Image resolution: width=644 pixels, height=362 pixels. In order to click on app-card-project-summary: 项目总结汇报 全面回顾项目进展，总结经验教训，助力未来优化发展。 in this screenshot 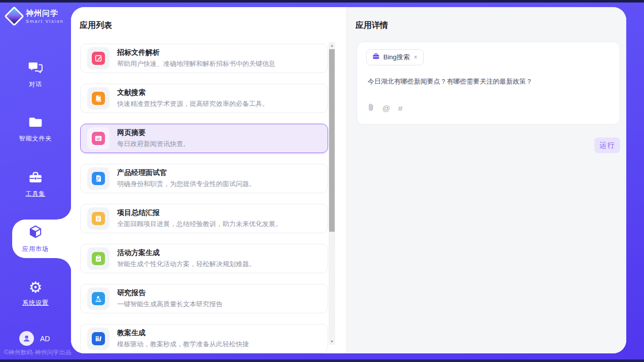, I will do `click(204, 219)`.